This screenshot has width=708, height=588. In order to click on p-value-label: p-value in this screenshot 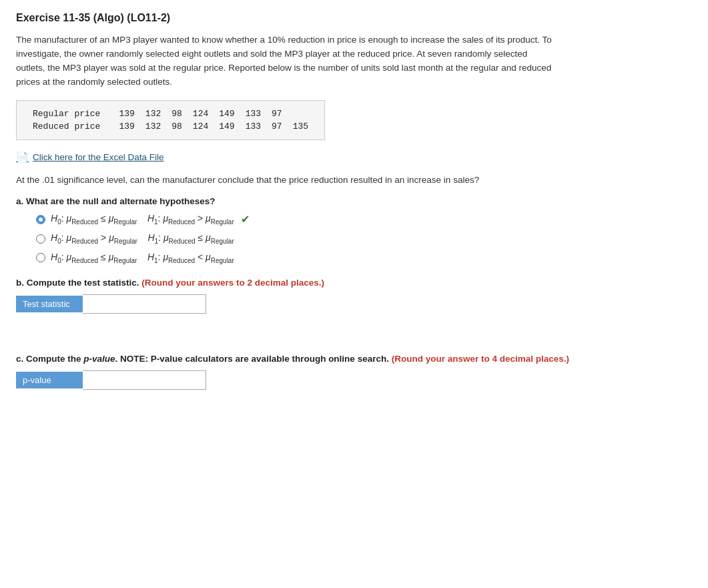, I will do `click(49, 380)`.